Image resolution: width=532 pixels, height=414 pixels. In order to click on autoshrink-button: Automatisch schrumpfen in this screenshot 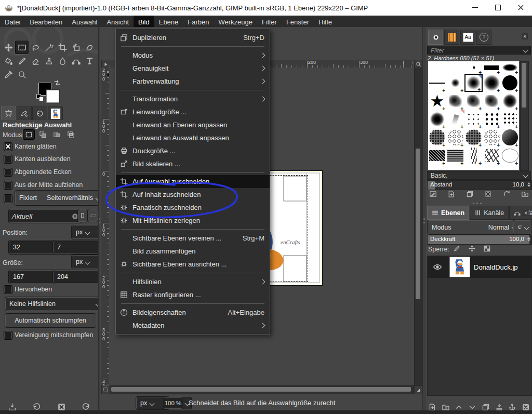, I will do `click(50, 320)`.